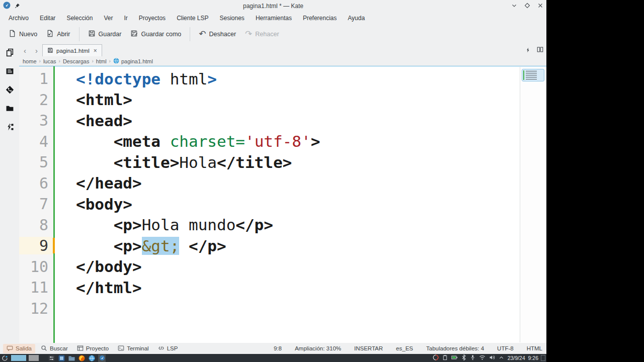 This screenshot has height=362, width=644. What do you see at coordinates (232, 18) in the screenshot?
I see `menu-sesiones: Sesiones` at bounding box center [232, 18].